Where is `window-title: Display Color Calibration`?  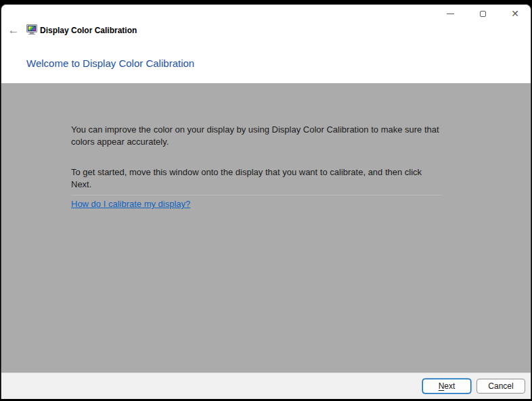
window-title: Display Color Calibration is located at coordinates (88, 30).